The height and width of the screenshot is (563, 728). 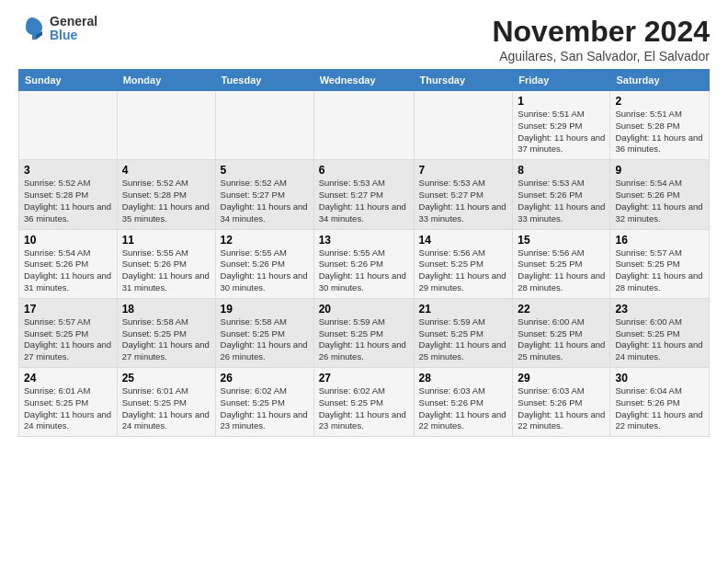 I want to click on table-cell: 28Sunrise: 6:03 AM Sunset: 5:26 PM Dayli…, so click(x=463, y=403).